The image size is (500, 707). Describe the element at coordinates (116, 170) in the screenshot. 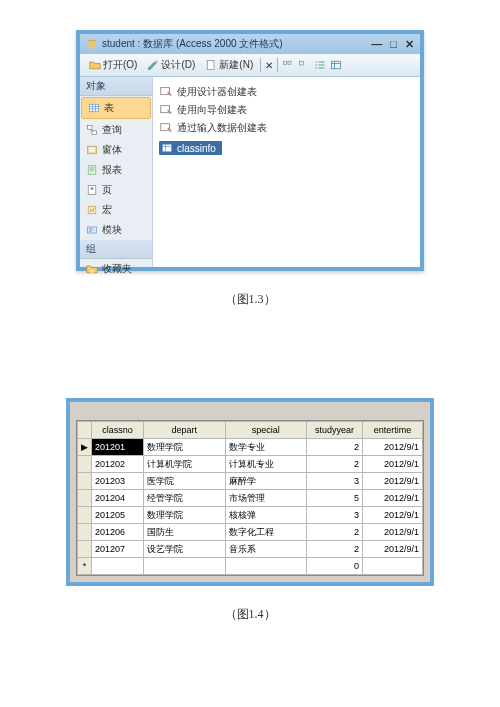

I see `sidebar-item-report: 报表` at that location.